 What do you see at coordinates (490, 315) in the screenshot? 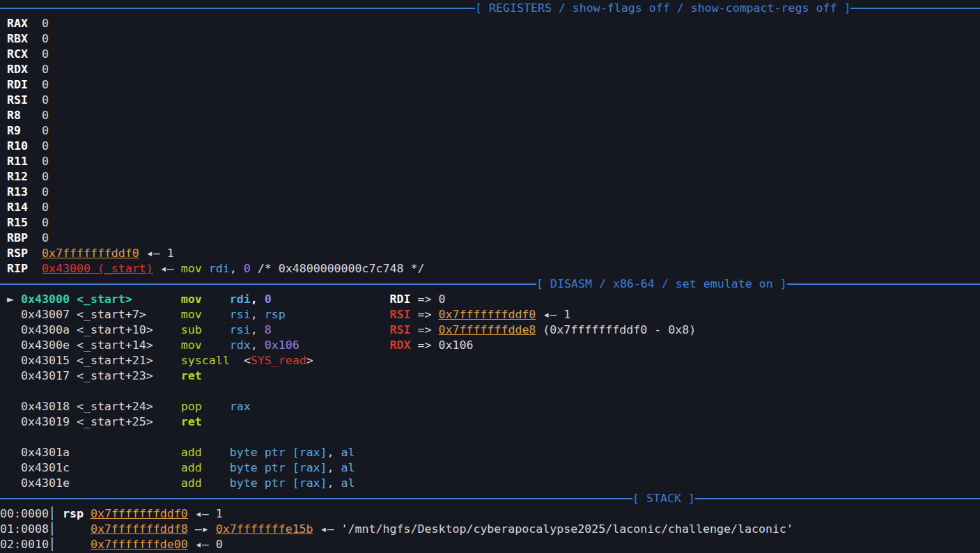
I see `disasm-row-0x43007: 0x43007 <_start+7> mov rsi, rsp RSI => 0…` at bounding box center [490, 315].